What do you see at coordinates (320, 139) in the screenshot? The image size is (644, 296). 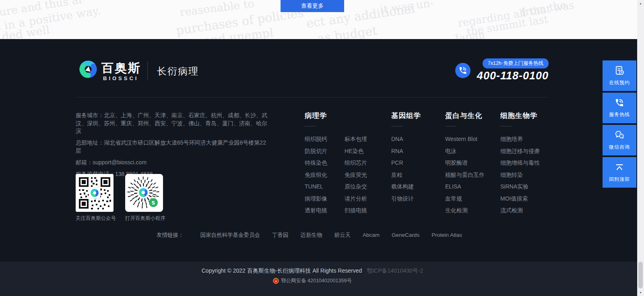 I see `footer-link: 组织脱钙` at bounding box center [320, 139].